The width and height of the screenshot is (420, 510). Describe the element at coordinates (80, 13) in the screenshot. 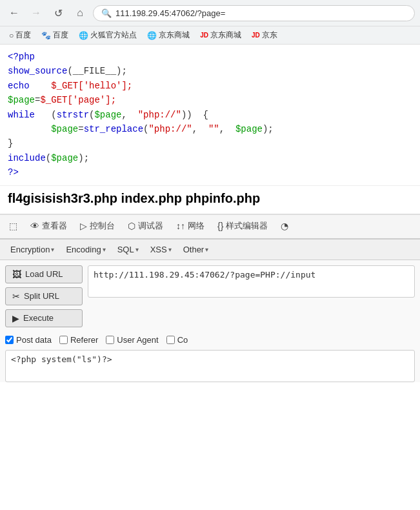

I see `home-button: ⌂` at that location.